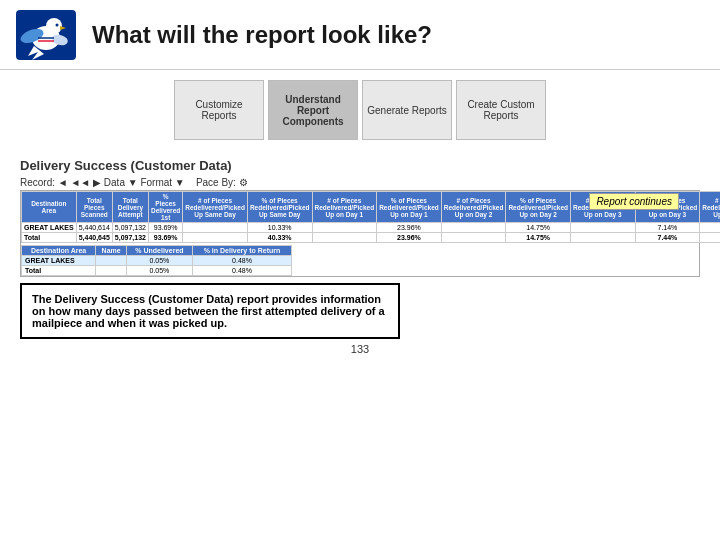 Image resolution: width=720 pixels, height=540 pixels. Describe the element at coordinates (360, 182) in the screenshot. I see `report-controls: Record: ◄ ◄◄ ▶ Data ▼ Format ▼ Pace By: …` at that location.